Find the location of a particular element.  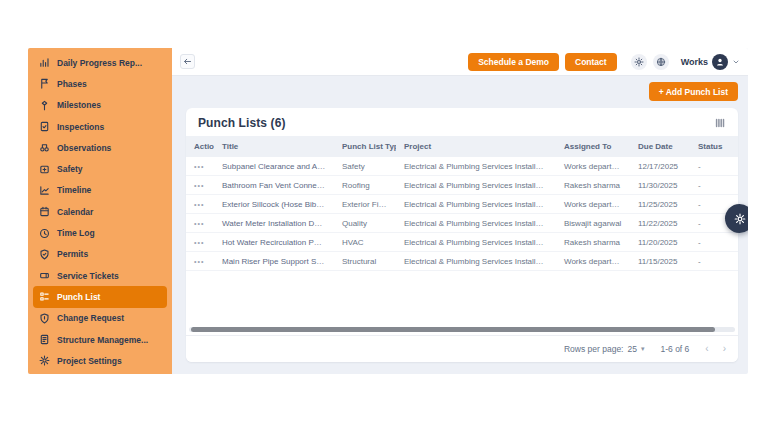

sidebar-item-label: Daily Progress Rep... is located at coordinates (100, 63).